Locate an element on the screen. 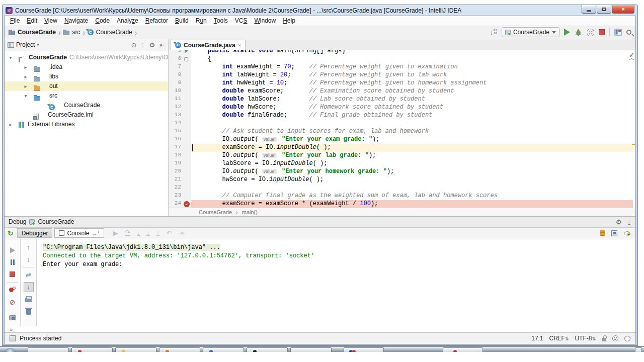 The image size is (644, 362). menu-tools: Tools is located at coordinates (221, 21).